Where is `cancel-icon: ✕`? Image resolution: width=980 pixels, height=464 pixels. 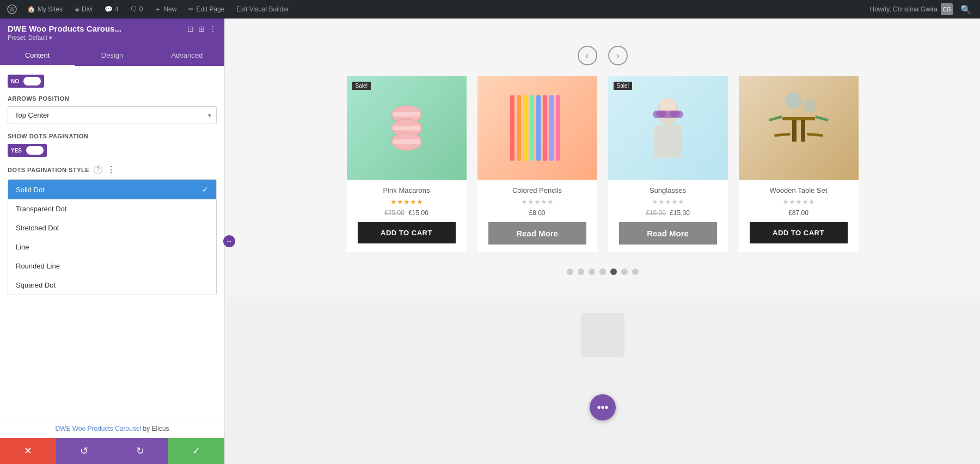 cancel-icon: ✕ is located at coordinates (28, 451).